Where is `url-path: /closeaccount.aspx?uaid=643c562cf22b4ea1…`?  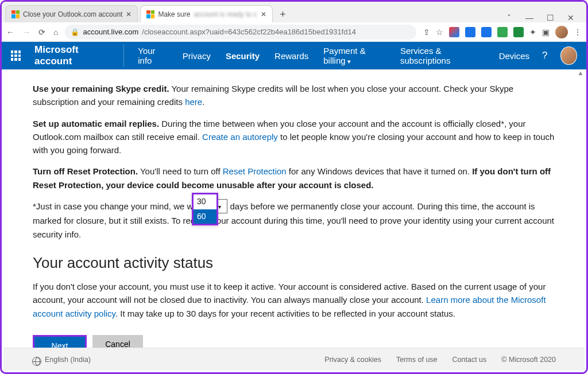 url-path: /closeaccount.aspx?uaid=643c562cf22b4ea1… is located at coordinates (249, 32).